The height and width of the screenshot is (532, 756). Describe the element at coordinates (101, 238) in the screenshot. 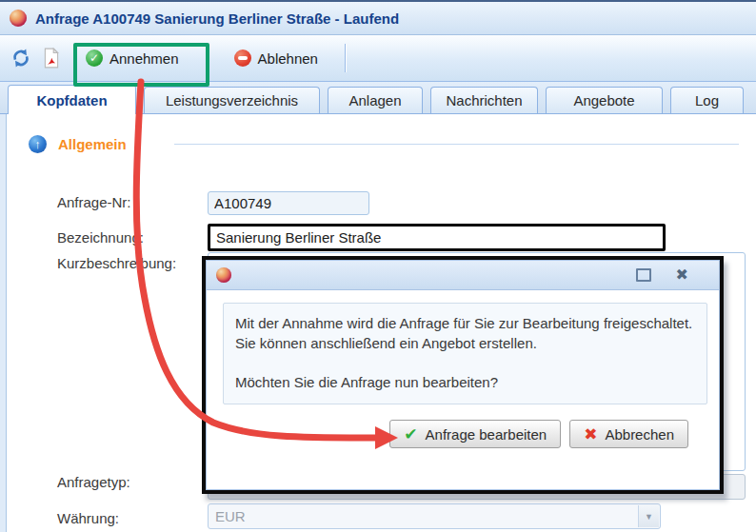

I see `bezeichnung-label: Bezeichnung:` at that location.